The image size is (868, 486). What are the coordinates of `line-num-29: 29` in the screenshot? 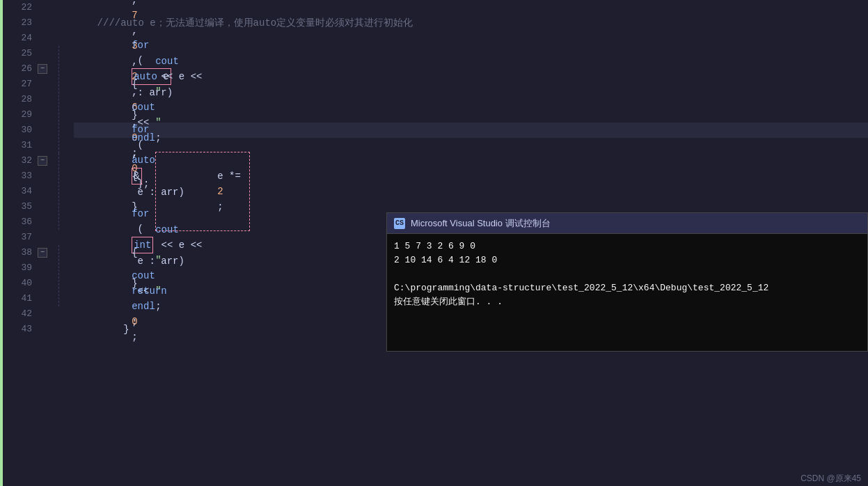 It's located at (20, 115).